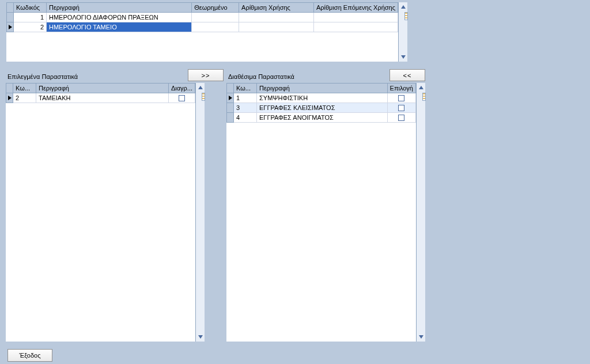 The height and width of the screenshot is (364, 590). I want to click on cell-desc: ΗΜΕΡΟΛΟΓΙΟ ΔΙΑΦΟΡΩΝ ΠΡΑΞΕΩΝ, so click(119, 17).